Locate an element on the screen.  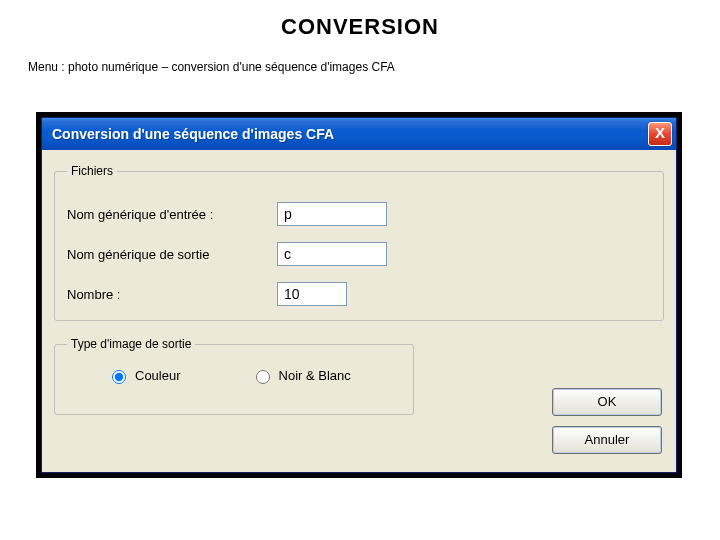
label-count: Nombre : is located at coordinates (172, 294).